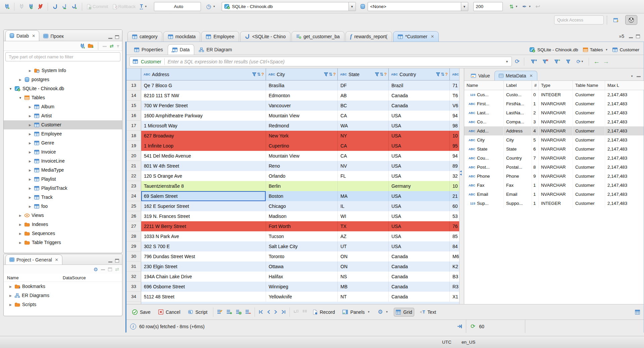  What do you see at coordinates (22, 36) in the screenshot?
I see `tab-database-navigator: Datab ✕` at bounding box center [22, 36].